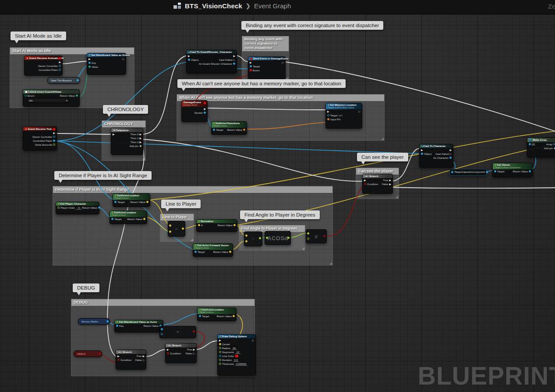  Describe the element at coordinates (436, 156) in the screenshot. I see `node-cast-to-character: » Cast To Character Object Cast Failed A…` at that location.